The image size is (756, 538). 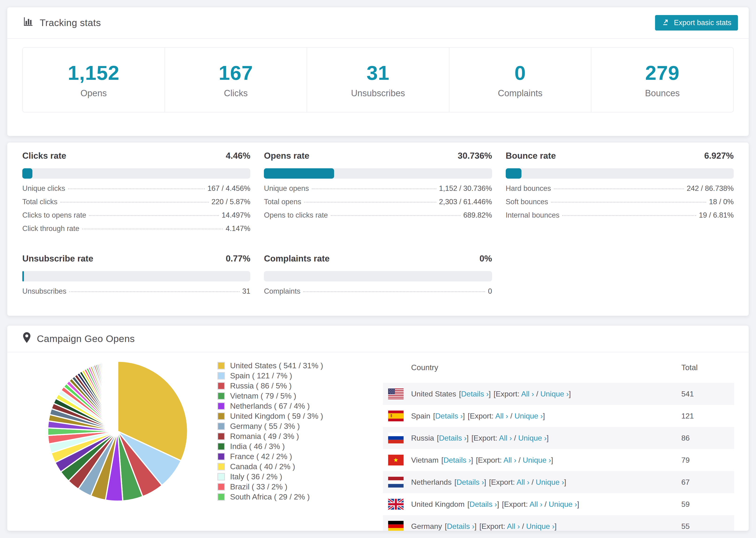 What do you see at coordinates (136, 277) in the screenshot?
I see `rate-block: Unsubscribe rate 0.77% Unsubscribes 31` at bounding box center [136, 277].